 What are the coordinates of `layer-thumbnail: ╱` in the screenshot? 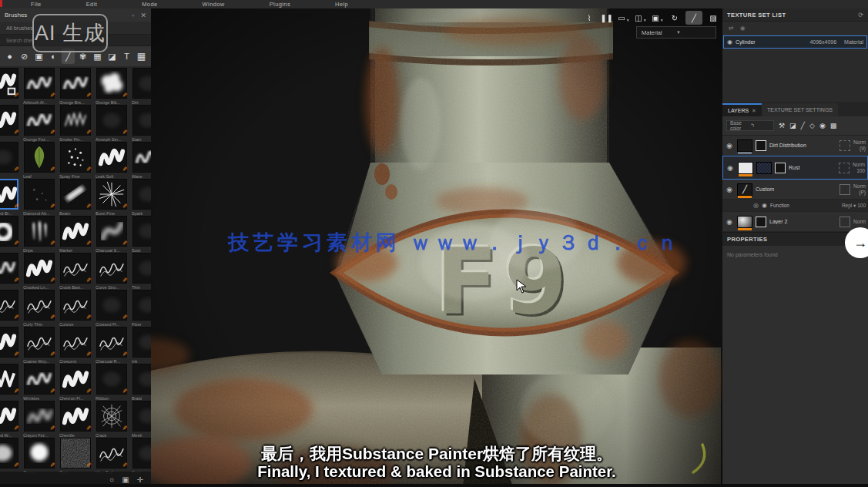 It's located at (745, 190).